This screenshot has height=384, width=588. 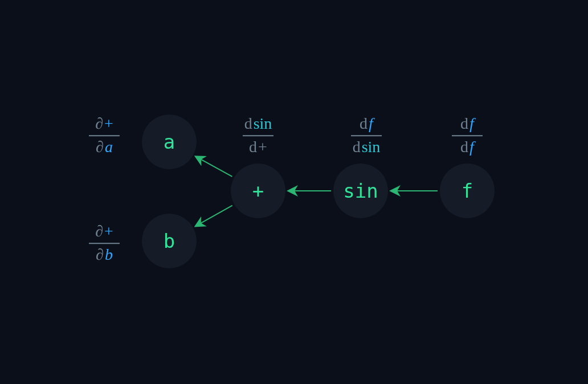 I want to click on deriv-label-sin: d f d sin, so click(x=366, y=136).